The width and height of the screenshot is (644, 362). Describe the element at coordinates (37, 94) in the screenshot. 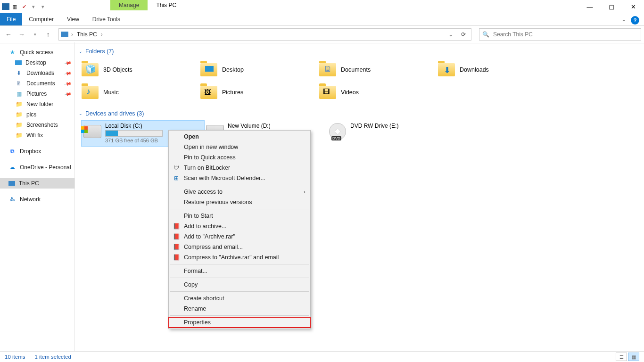

I see `sidebar-pictures: ▥Pictures📌` at that location.